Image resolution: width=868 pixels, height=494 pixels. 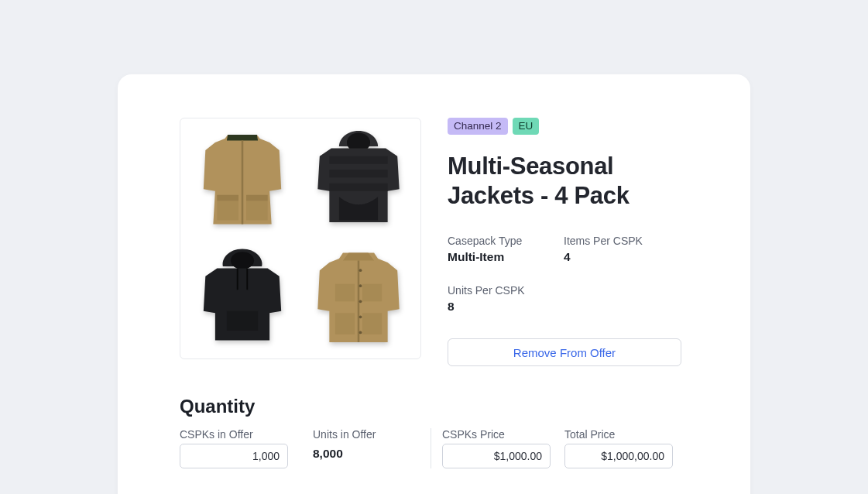 What do you see at coordinates (344, 452) in the screenshot?
I see `units-in-offer-value: 8,000` at bounding box center [344, 452].